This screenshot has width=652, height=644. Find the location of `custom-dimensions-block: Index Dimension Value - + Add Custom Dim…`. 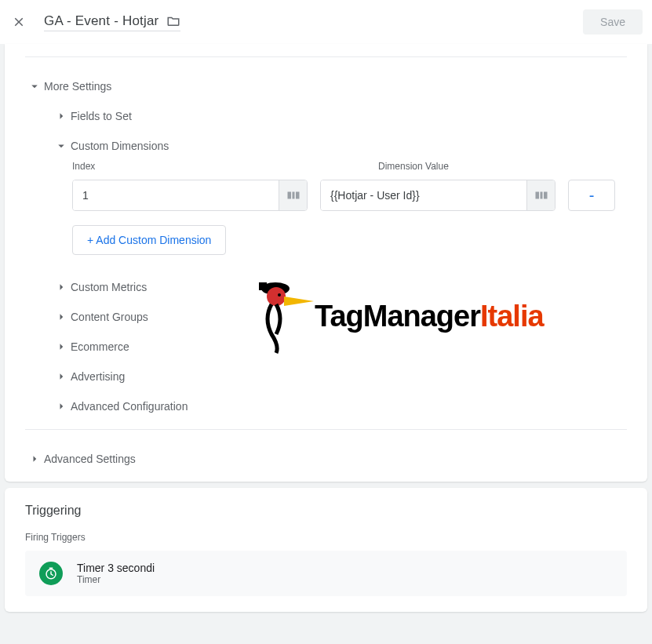

custom-dimensions-block: Index Dimension Value - + Add Custom Dim… is located at coordinates (326, 208).